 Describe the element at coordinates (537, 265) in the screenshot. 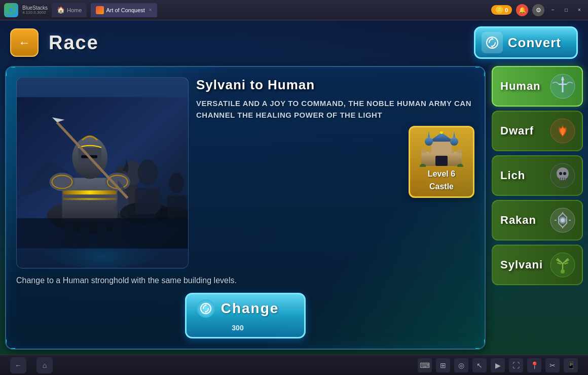

I see `race-button-sylvani: Sylvani` at that location.